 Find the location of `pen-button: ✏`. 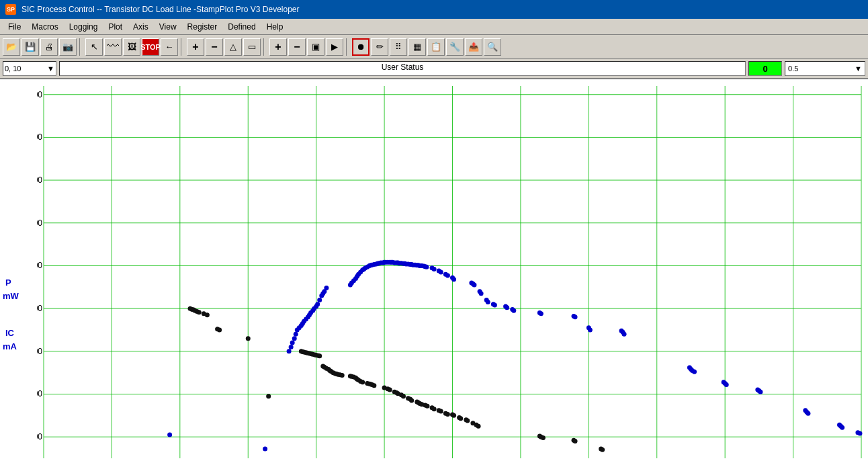

pen-button: ✏ is located at coordinates (380, 47).